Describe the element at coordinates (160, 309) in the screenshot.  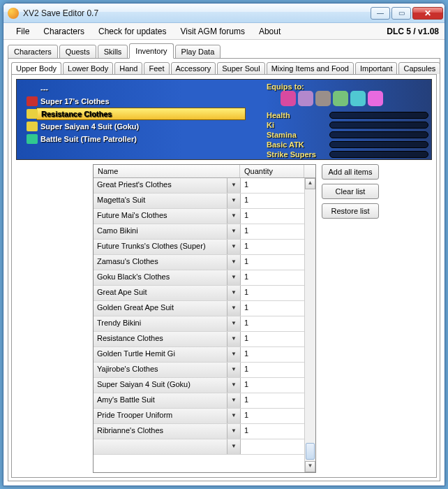
I see `item-name-cell: Golden Great Ape Suit` at that location.